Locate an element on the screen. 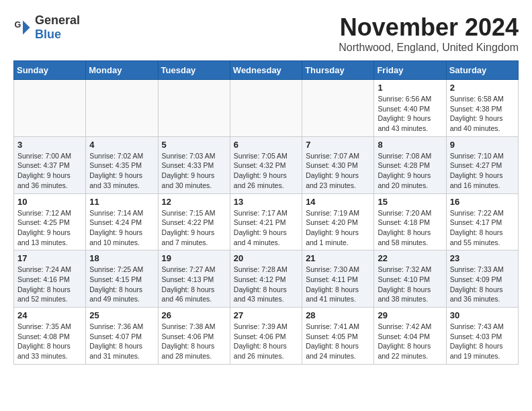 The image size is (532, 411). calendar-cell: 6Sunrise: 7:05 AM Sunset: 4:32 PM Daylig… is located at coordinates (266, 165).